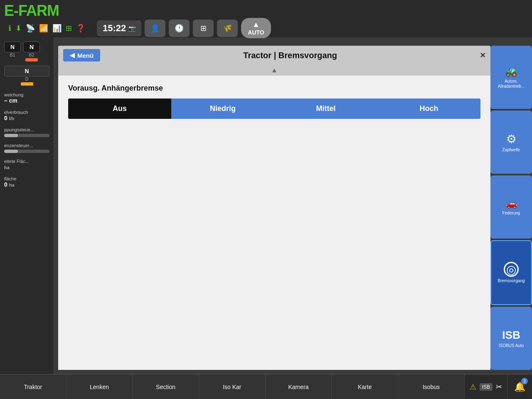 The image size is (532, 399). What do you see at coordinates (511, 346) in the screenshot?
I see `isobus-label: ISOBUS Auto` at bounding box center [511, 346].